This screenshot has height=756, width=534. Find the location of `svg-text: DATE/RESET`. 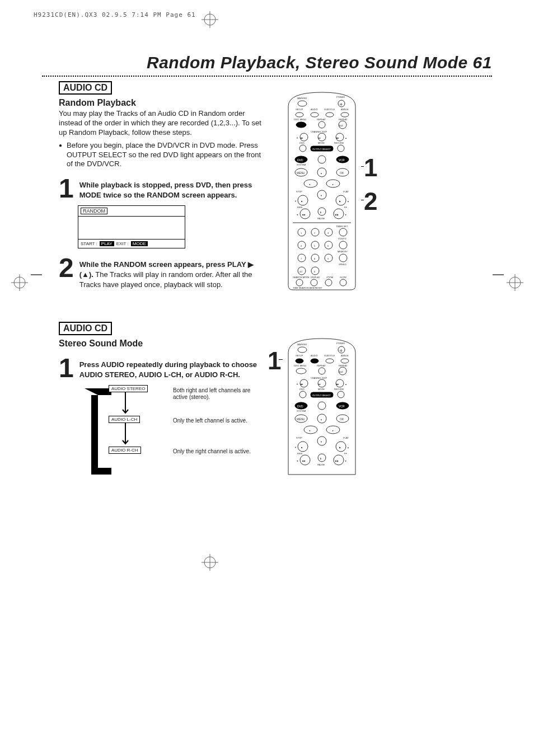

svg-text: DATE/RESET is located at coordinates (316, 288).